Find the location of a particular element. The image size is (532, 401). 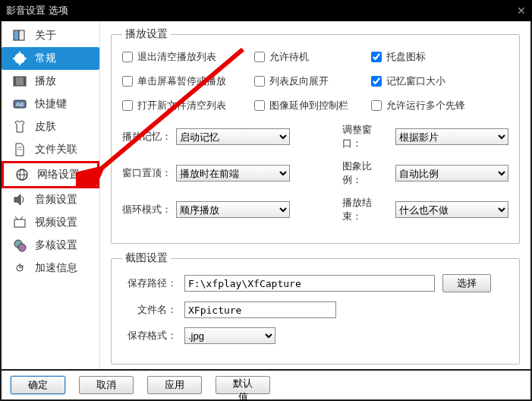

film-icon is located at coordinates (20, 81).